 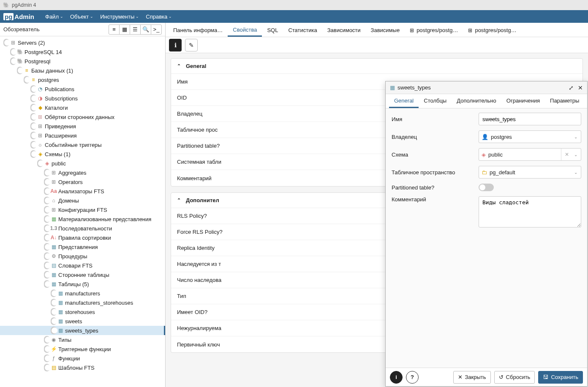 I want to click on maximize-icon: ⤢, so click(x=571, y=88).